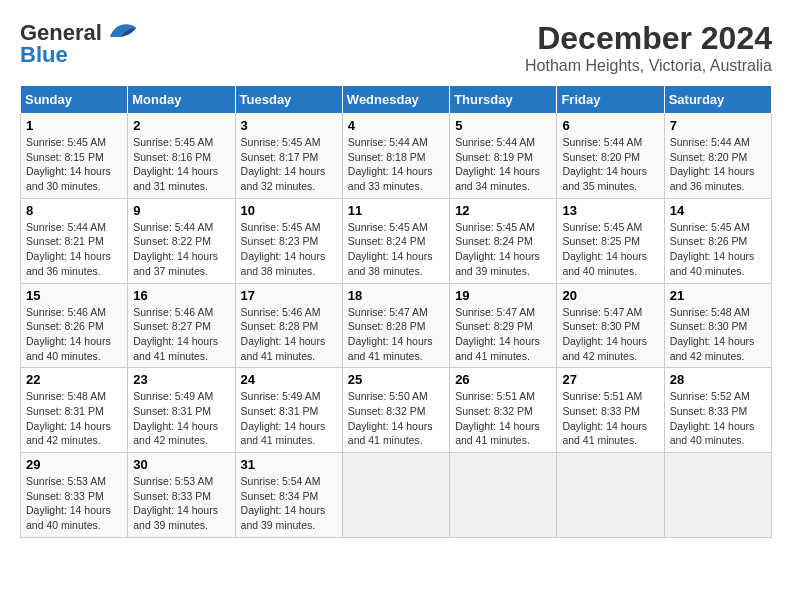  Describe the element at coordinates (288, 100) in the screenshot. I see `weekday-header: Tuesday` at that location.